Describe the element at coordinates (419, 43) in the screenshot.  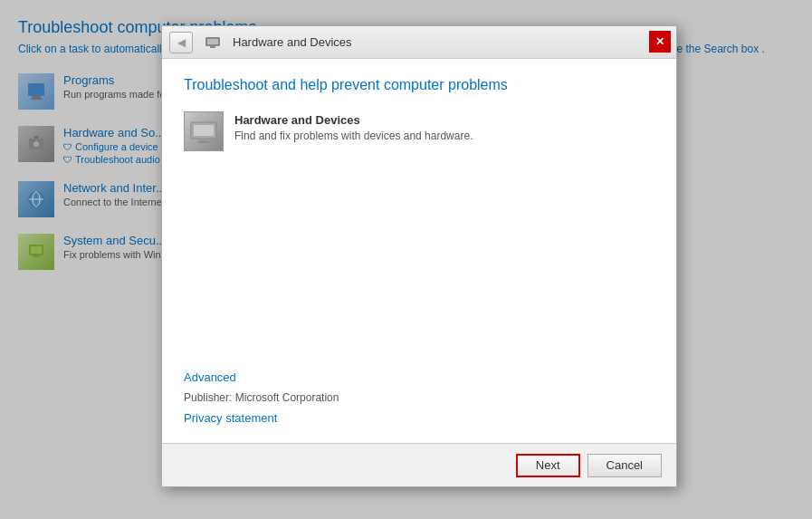
I see `modal-titlebar: ◀ Hardware and Devices ✕` at that location.